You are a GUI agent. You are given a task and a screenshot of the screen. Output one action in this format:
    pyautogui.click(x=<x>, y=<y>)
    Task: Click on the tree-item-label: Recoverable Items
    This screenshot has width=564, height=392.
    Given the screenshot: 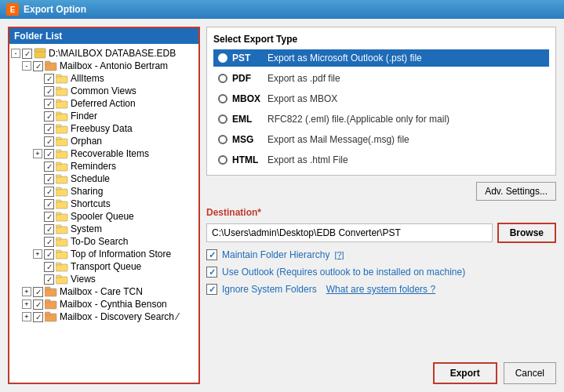 What is the action you would take?
    pyautogui.click(x=110, y=154)
    